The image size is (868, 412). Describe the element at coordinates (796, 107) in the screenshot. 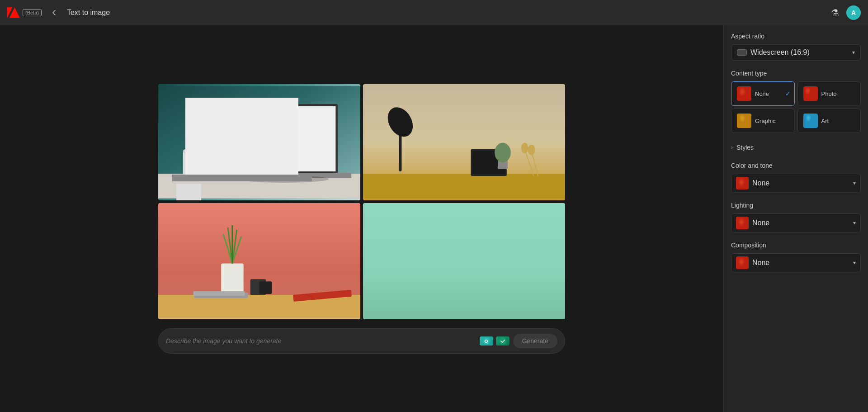

I see `content-type-grid: None ✓ Photo Graphic Art` at that location.